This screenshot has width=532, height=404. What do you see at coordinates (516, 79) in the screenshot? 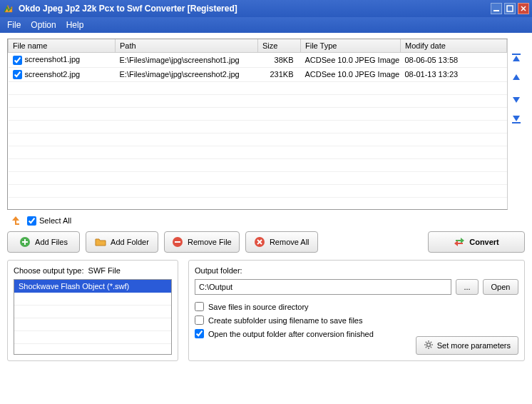
I see `move-up-icon` at bounding box center [516, 79].